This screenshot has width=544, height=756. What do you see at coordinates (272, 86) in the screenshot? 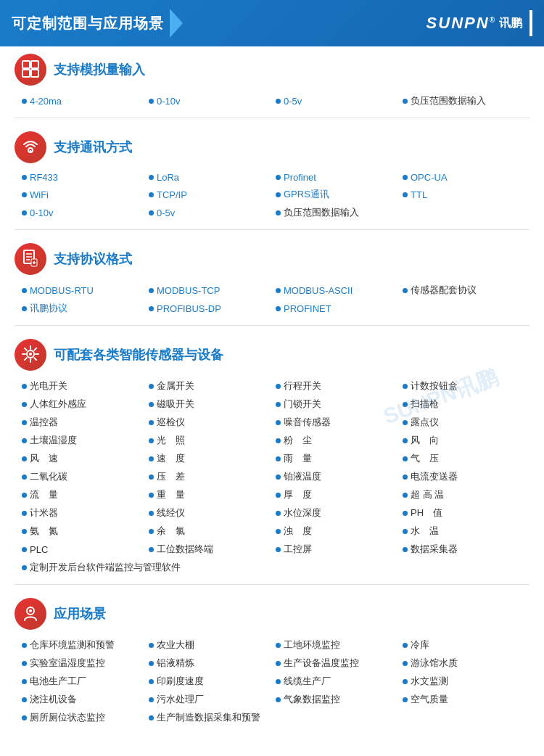
I see `section-analog: 支持模拟量输入 4-20ma 0-10v 0-5v 负压范围数据输入` at bounding box center [272, 86].